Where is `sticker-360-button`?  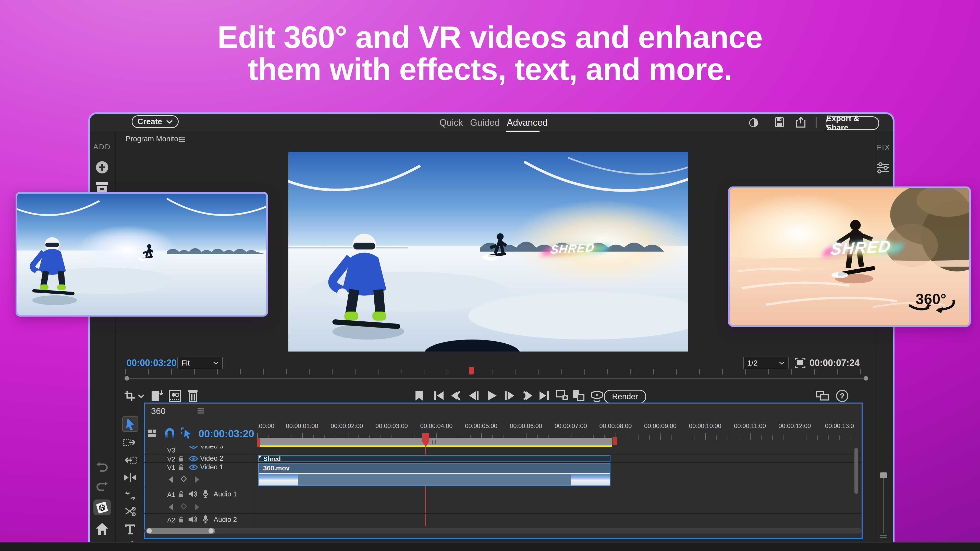
sticker-360-button is located at coordinates (102, 507).